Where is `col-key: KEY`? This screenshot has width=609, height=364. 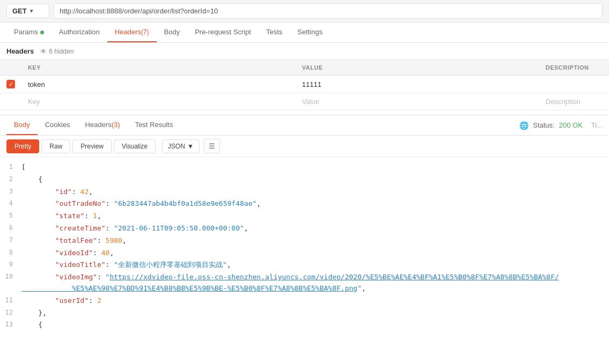 col-key: KEY is located at coordinates (159, 68).